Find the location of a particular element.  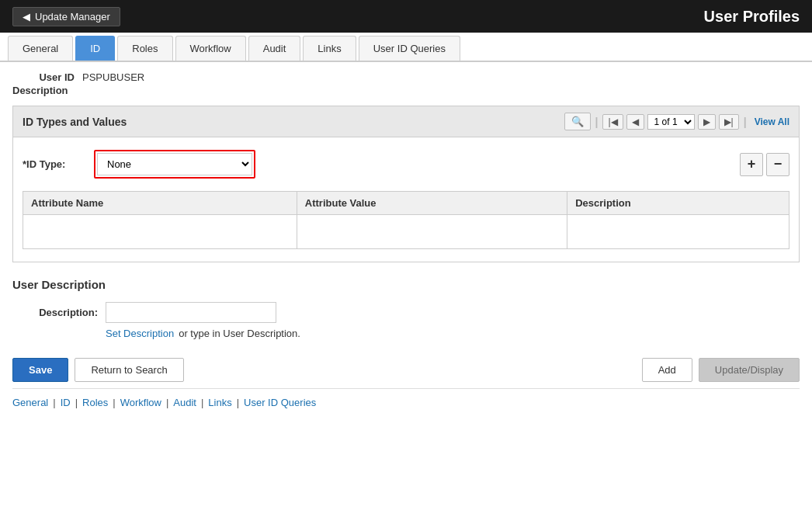

update-display-button: Update/Display is located at coordinates (749, 370).